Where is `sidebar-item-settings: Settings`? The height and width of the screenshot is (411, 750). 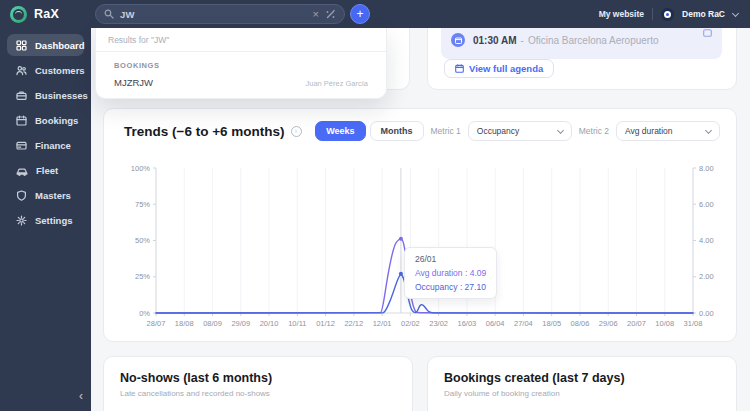
sidebar-item-settings: Settings is located at coordinates (46, 220).